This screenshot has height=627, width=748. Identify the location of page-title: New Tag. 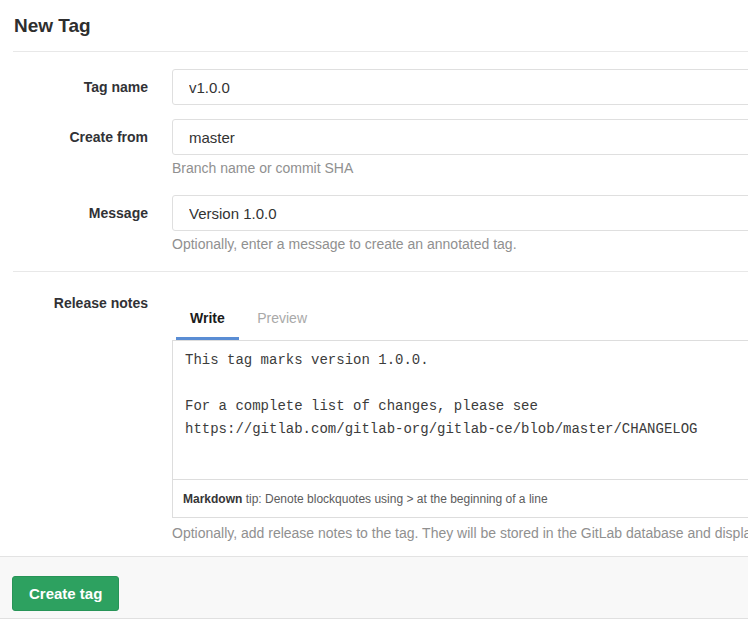
(381, 26).